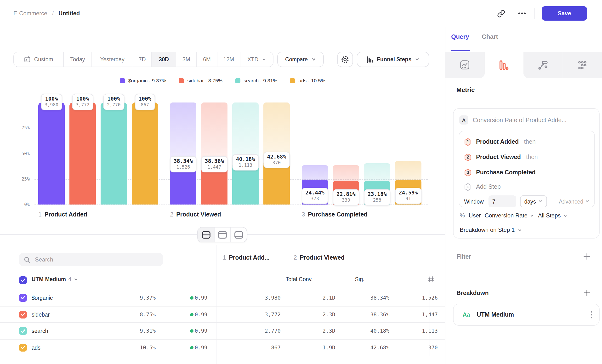 Image resolution: width=602 pixels, height=364 pixels. What do you see at coordinates (299, 279) in the screenshot?
I see `total-conv-column-header: Total Conv.` at bounding box center [299, 279].